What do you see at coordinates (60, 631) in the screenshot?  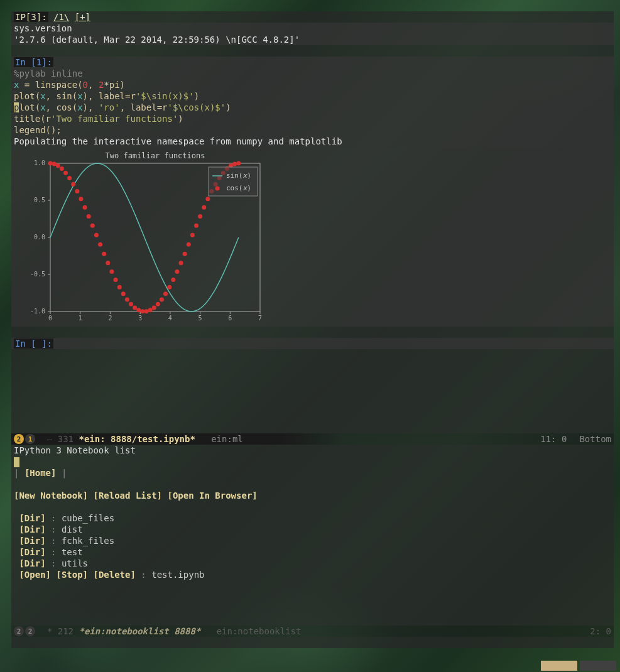 I see `change-count2: * 212` at bounding box center [60, 631].